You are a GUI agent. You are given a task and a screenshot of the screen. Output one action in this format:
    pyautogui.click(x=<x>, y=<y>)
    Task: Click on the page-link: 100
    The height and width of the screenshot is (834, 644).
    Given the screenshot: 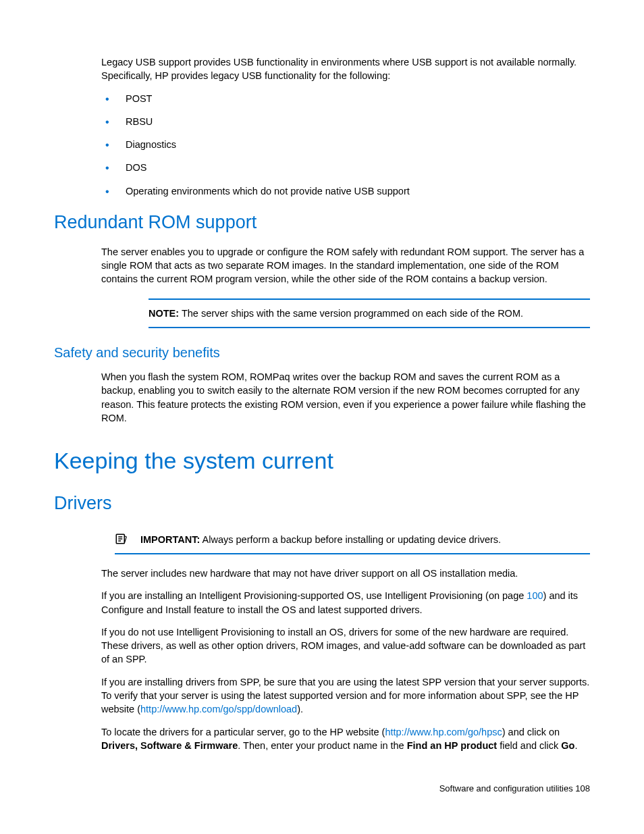 What is the action you would take?
    pyautogui.click(x=535, y=596)
    